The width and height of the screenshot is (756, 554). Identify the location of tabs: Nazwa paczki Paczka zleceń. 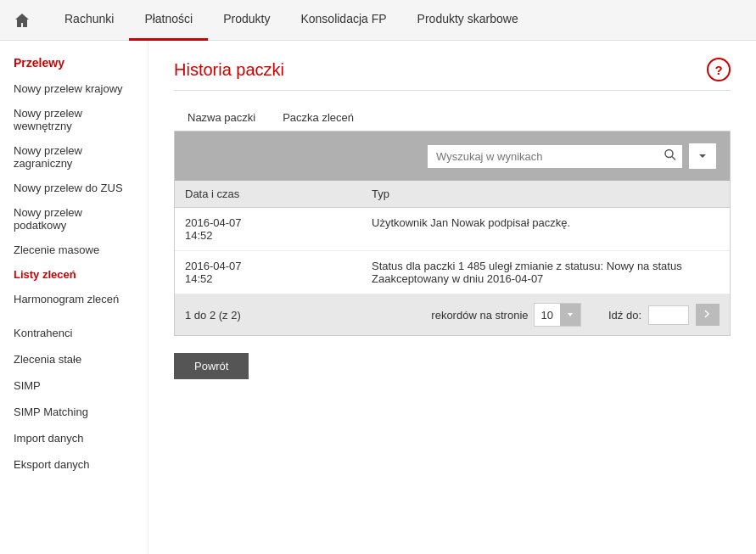
(452, 119).